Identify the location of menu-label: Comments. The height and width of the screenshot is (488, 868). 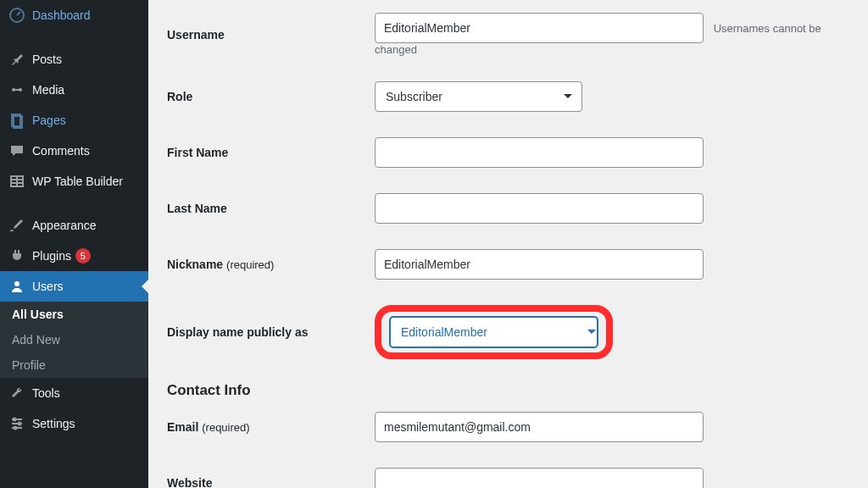
(61, 151).